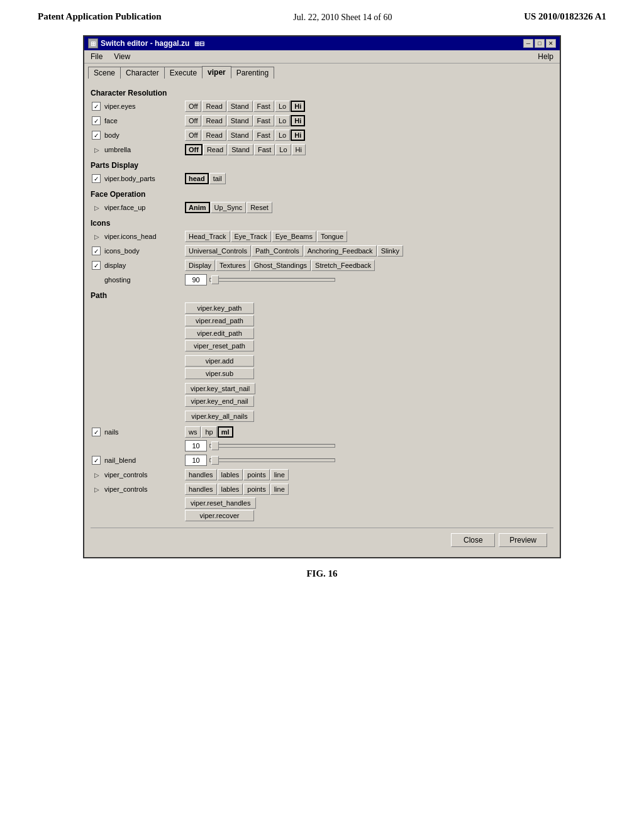 Image resolution: width=644 pixels, height=830 pixels. I want to click on nails-value-input, so click(196, 446).